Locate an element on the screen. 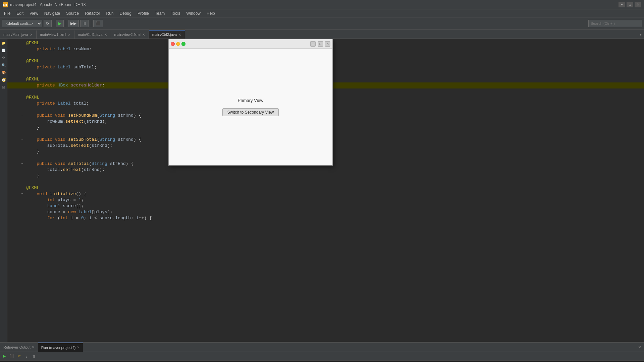  toolbar-debug-button: ▶▶ is located at coordinates (73, 23).